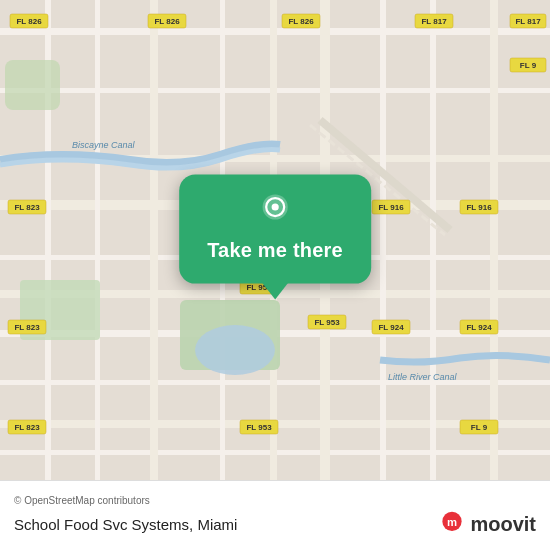  I want to click on moovit-m-icon: m, so click(452, 524).